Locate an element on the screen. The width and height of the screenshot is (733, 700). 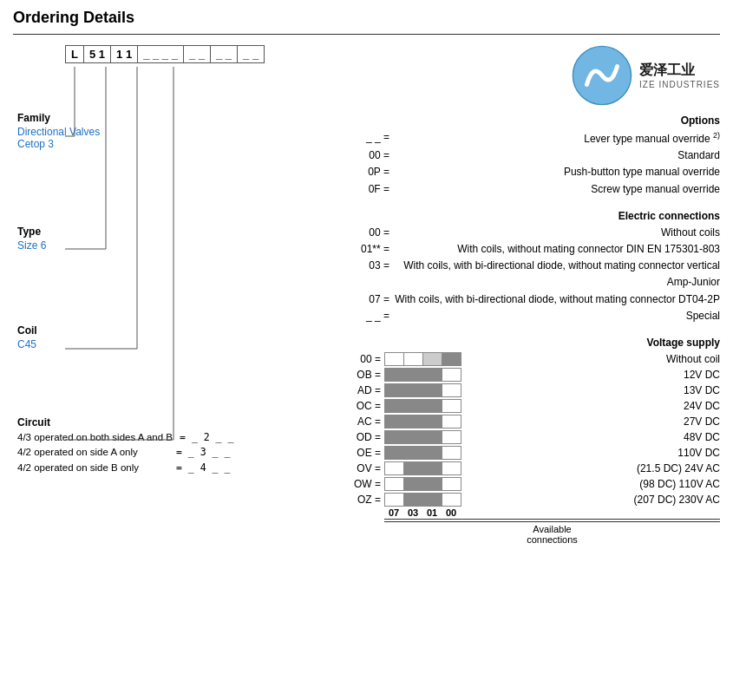
option-code-1: 00 = is located at coordinates (373, 156).